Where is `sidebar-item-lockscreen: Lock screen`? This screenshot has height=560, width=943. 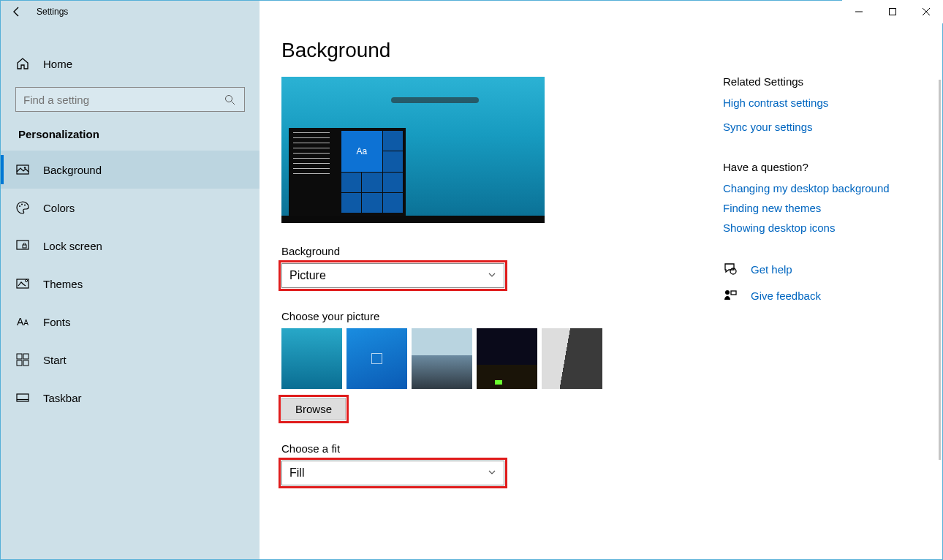
sidebar-item-lockscreen: Lock screen is located at coordinates (130, 246).